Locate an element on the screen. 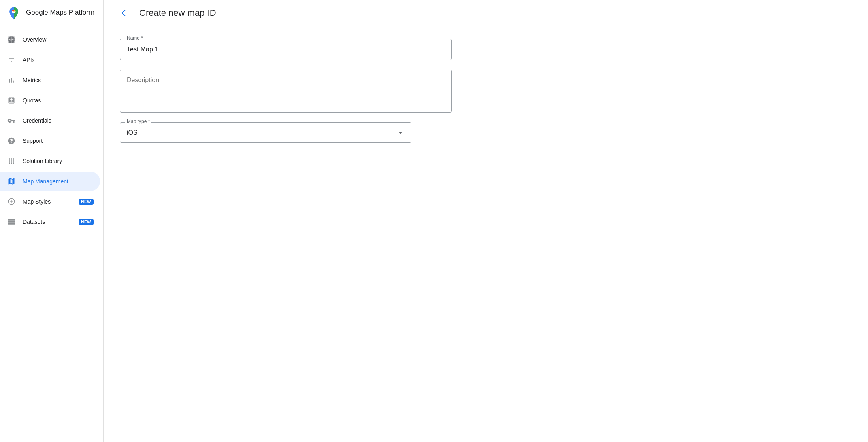 The image size is (868, 442). credentials-icon is located at coordinates (11, 121).